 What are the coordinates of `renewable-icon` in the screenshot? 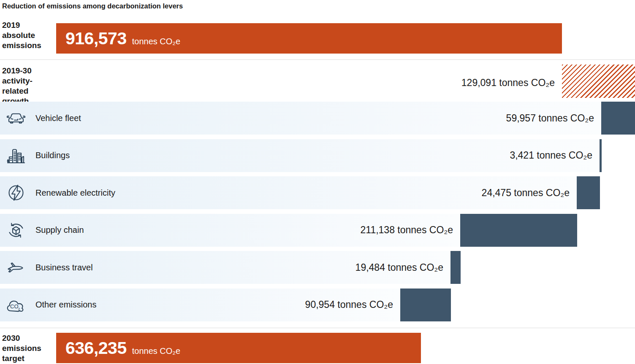 It's located at (16, 193).